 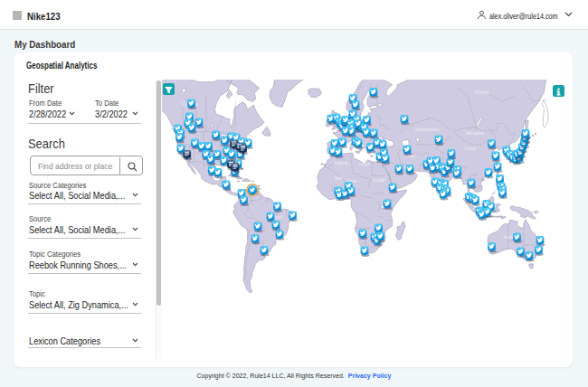 I want to click on svg-text: Libya, so click(x=365, y=164).